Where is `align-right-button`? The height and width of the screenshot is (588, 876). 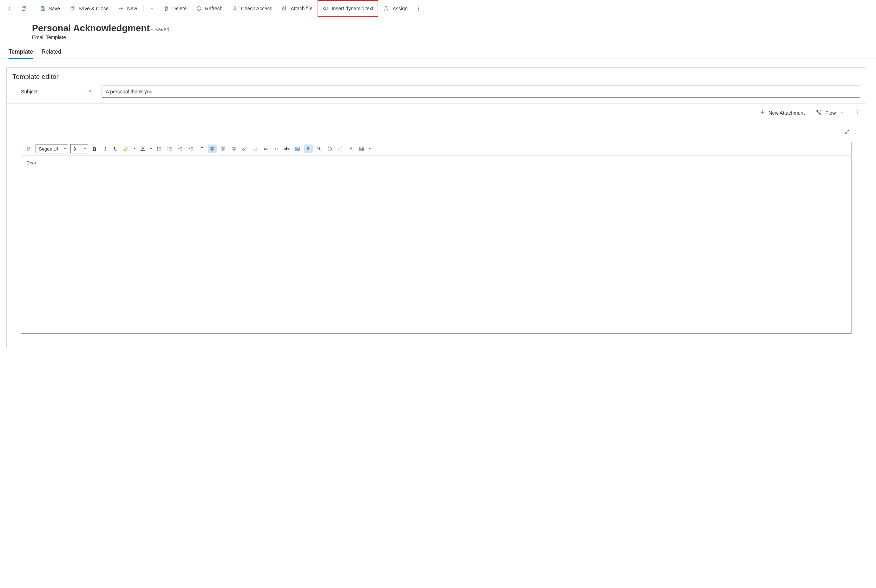 align-right-button is located at coordinates (234, 148).